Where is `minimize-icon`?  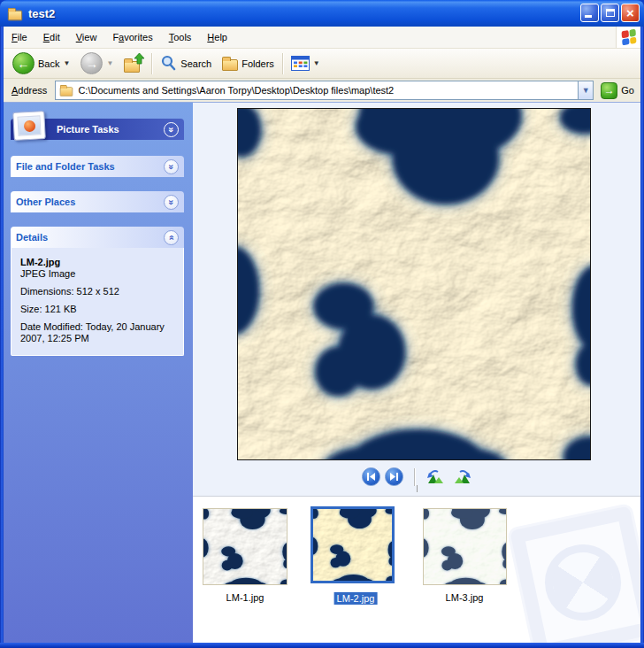
minimize-icon is located at coordinates (588, 16).